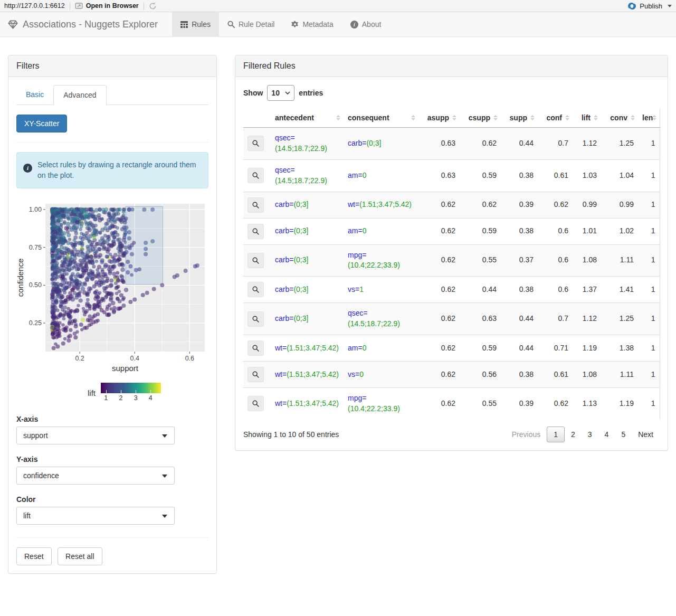  I want to click on pagination-page-3: 3, so click(590, 434).